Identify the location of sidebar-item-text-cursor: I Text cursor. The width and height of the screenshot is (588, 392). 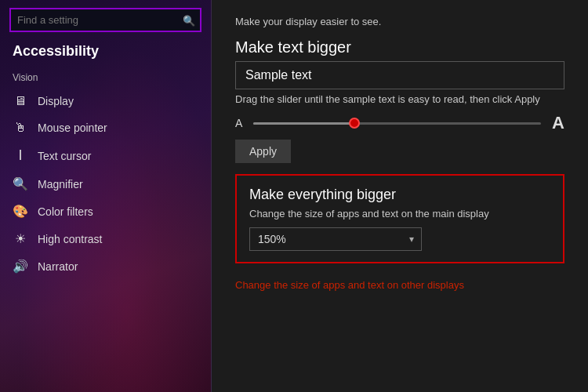
(105, 155).